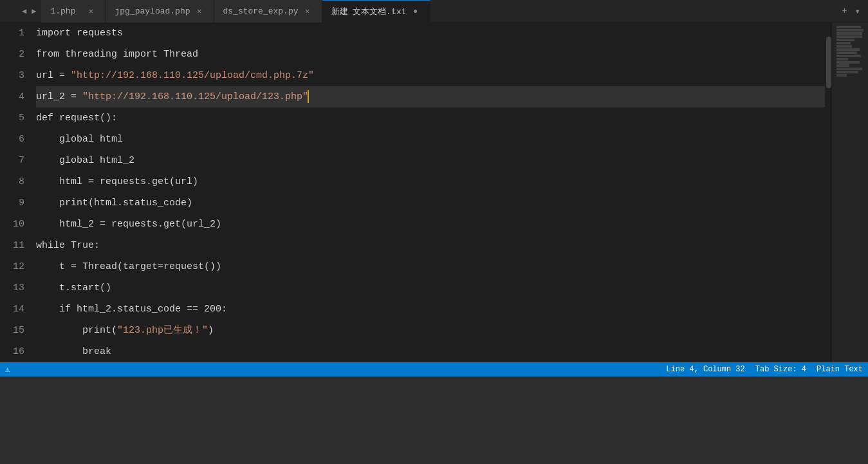  Describe the element at coordinates (430, 54) in the screenshot. I see `code-line-2: from threading import Thread` at that location.